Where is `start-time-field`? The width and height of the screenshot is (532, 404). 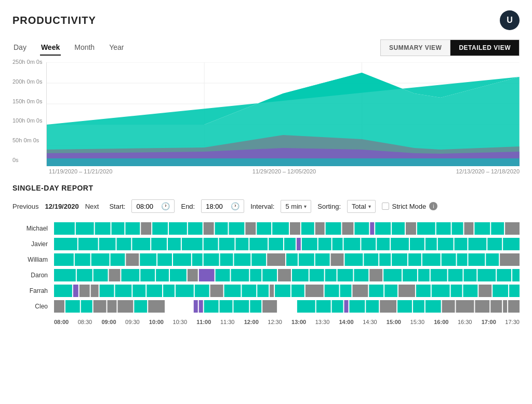 start-time-field is located at coordinates (147, 207).